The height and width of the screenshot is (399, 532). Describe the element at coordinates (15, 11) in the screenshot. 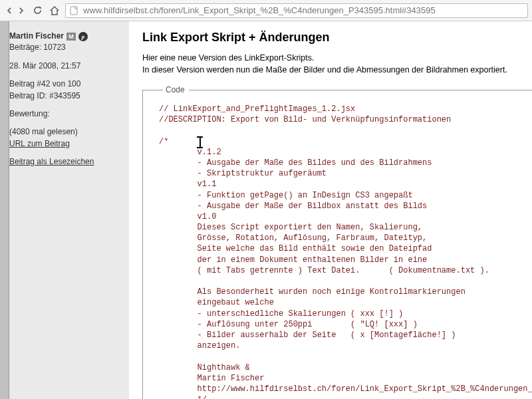

I see `nav-arrow-group` at that location.